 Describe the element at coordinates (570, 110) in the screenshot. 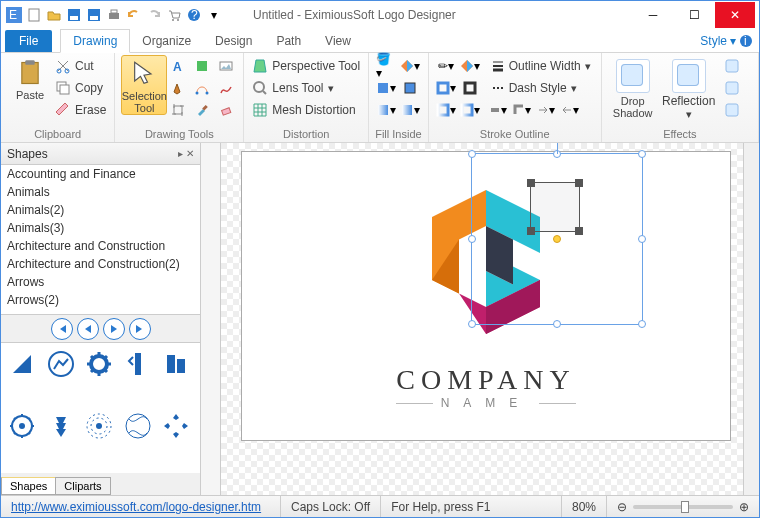

I see `arrow-end-icon: ▾` at that location.